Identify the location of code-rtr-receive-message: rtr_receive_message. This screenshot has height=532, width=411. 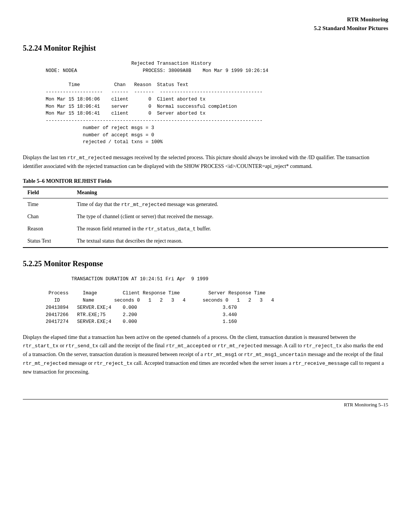
(321, 363).